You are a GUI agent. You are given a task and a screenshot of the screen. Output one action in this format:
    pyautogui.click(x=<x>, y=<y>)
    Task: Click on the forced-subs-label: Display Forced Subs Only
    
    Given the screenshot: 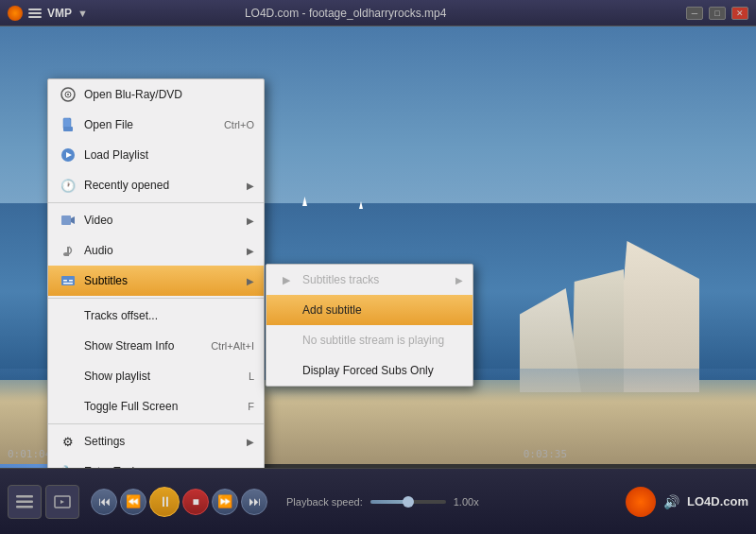 What is the action you would take?
    pyautogui.click(x=383, y=370)
    